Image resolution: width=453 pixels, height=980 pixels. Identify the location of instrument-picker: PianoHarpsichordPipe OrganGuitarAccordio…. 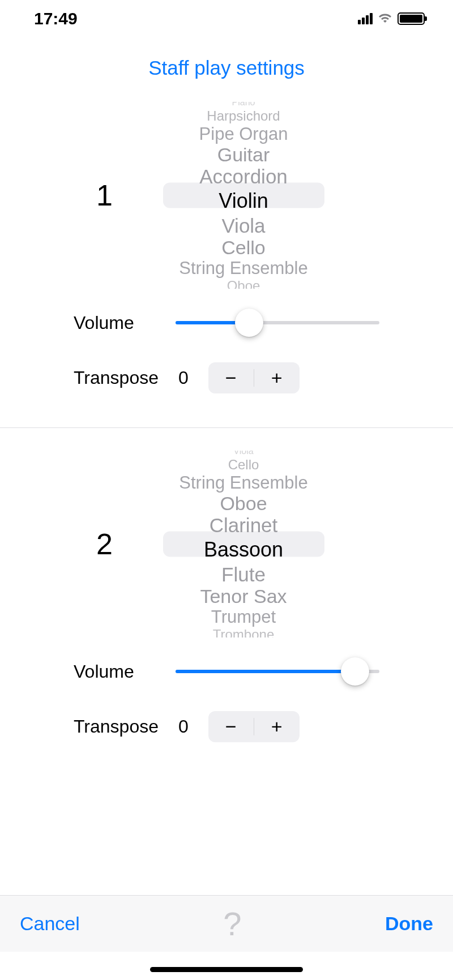
(243, 195).